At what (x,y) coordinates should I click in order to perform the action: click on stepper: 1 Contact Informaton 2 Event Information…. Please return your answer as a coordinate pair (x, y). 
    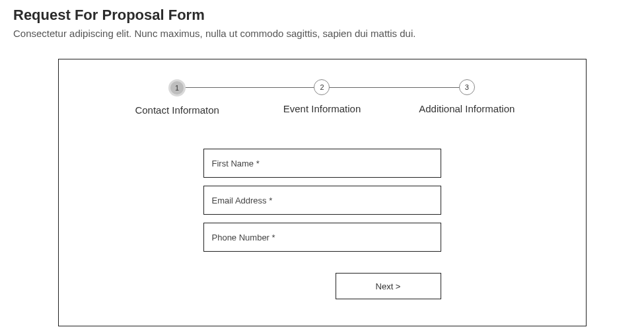
    Looking at the image, I should click on (322, 98).